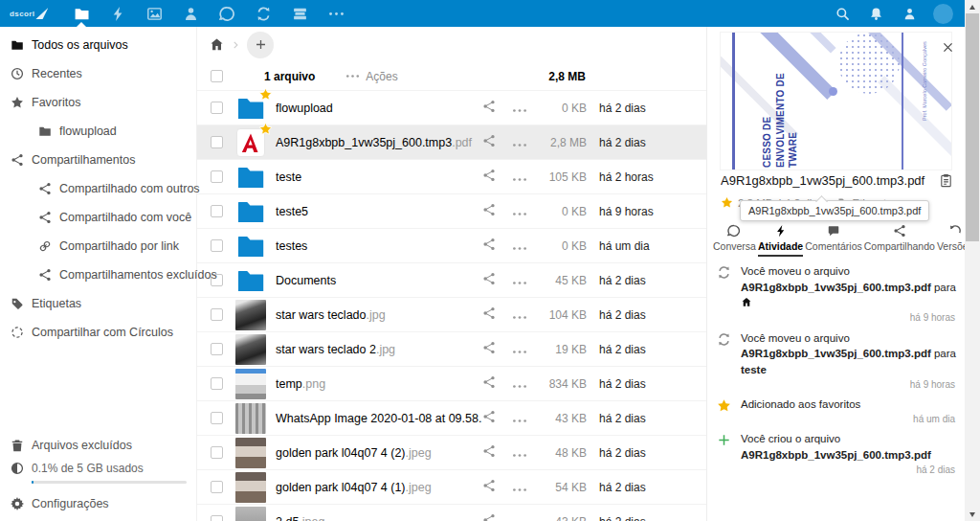  I want to click on file-row: temp.png 834 KB há 2 dias, so click(452, 383).